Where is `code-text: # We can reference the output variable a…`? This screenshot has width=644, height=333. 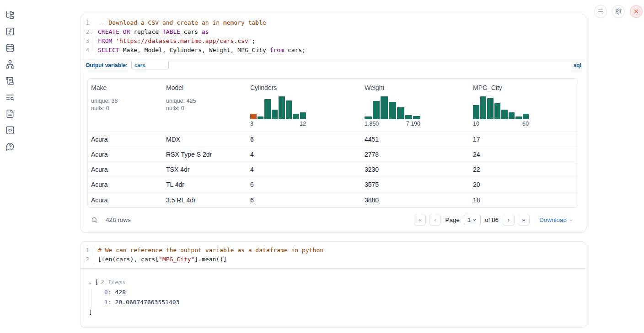
code-text: # We can reference the output variable a… is located at coordinates (209, 250).